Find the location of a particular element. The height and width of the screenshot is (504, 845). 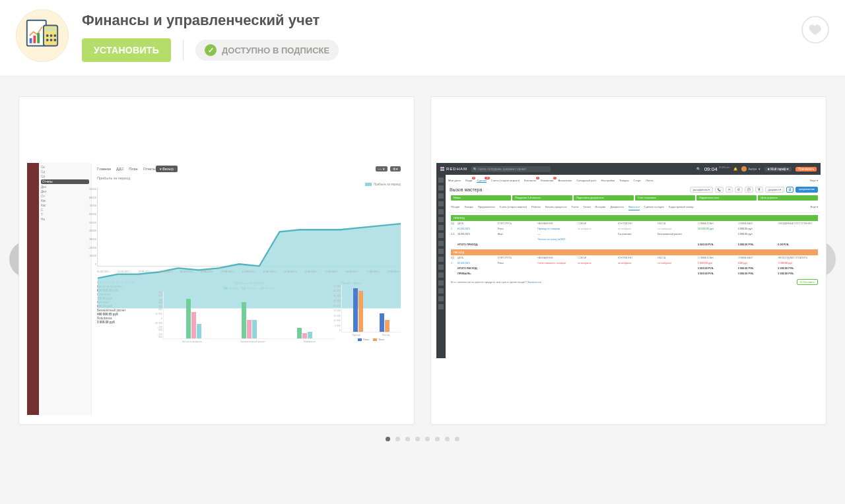

s1-breadcrumb: Главная ДДС План Отчеты is located at coordinates (127, 169).